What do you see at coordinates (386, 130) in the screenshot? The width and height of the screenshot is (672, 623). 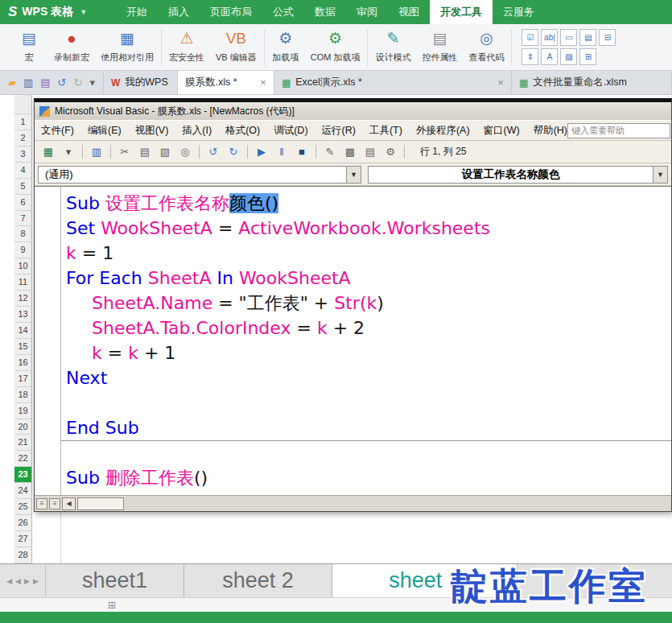 I see `vb-menu-item: 工具(T)` at bounding box center [386, 130].